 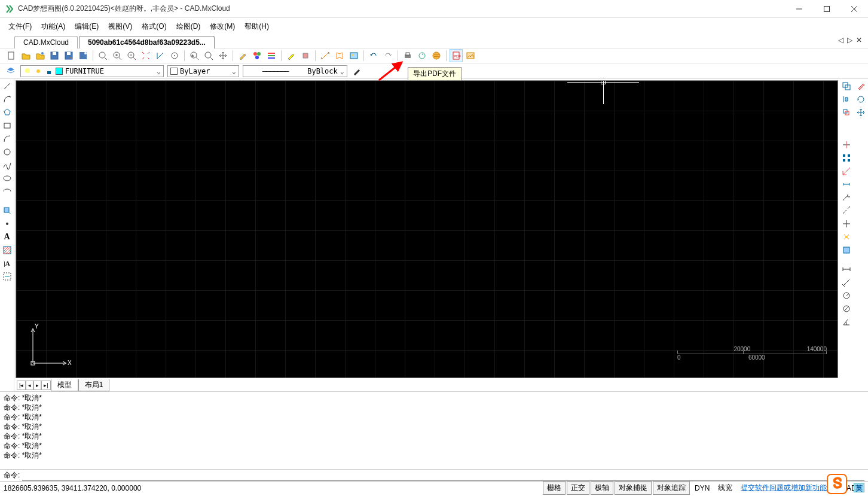 I want to click on undo-button, so click(x=374, y=56).